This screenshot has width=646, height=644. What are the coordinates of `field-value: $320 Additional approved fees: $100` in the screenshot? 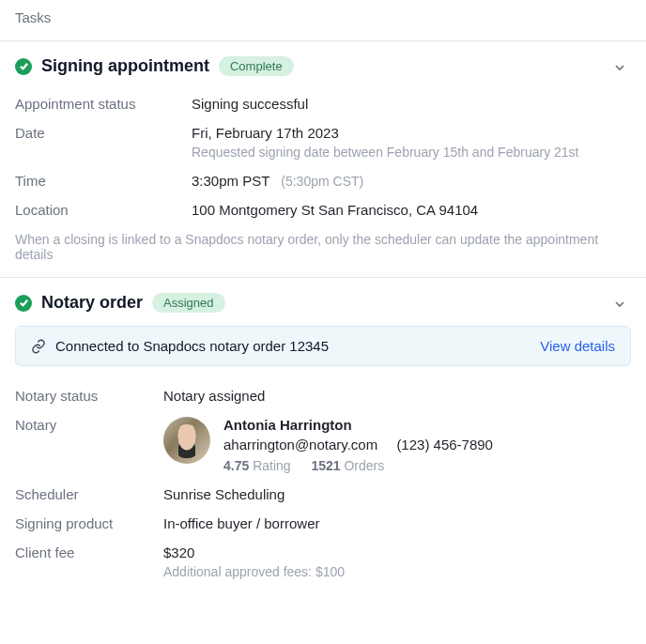 It's located at (397, 561).